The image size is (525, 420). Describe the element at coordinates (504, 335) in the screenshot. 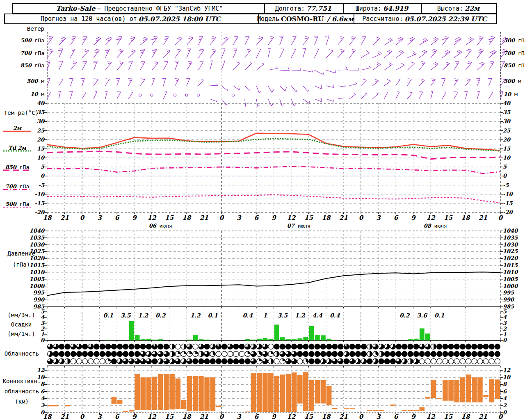

I see `precip-tick-label-right: 1` at that location.